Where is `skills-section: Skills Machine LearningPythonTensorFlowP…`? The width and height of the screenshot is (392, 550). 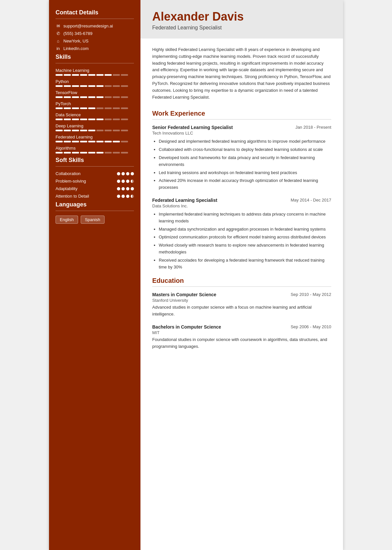 skills-section: Skills Machine LearningPythonTensorFlowP… is located at coordinates (95, 104).